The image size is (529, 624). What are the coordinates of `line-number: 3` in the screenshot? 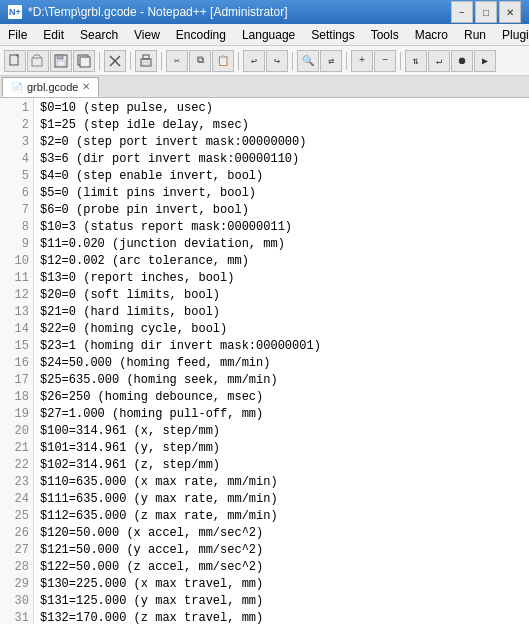 It's located at (16, 142).